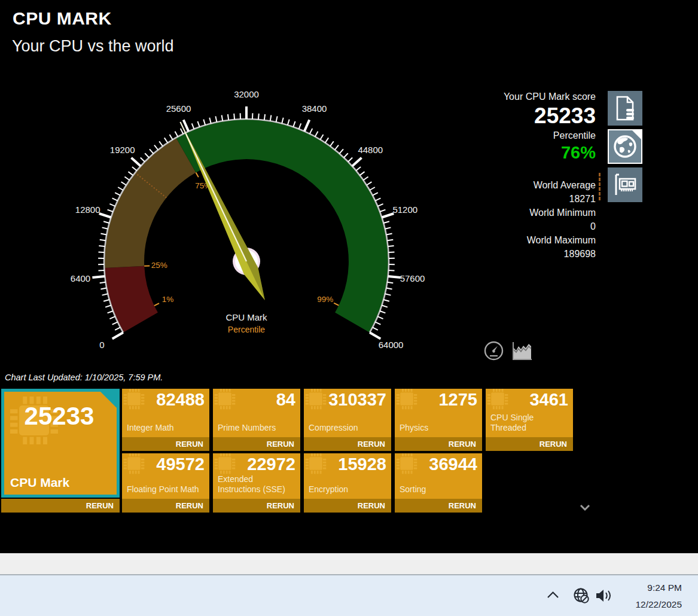 Image resolution: width=698 pixels, height=616 pixels. I want to click on benchmark-tile: 3461 CPU Single Threaded RERUN, so click(529, 420).